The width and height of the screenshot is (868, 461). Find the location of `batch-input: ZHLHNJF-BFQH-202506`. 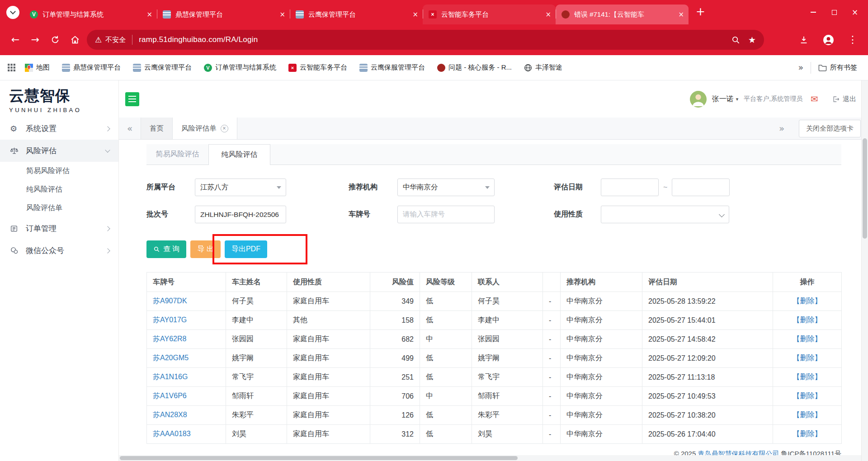

batch-input: ZHLHNJF-BFQH-202506 is located at coordinates (241, 214).